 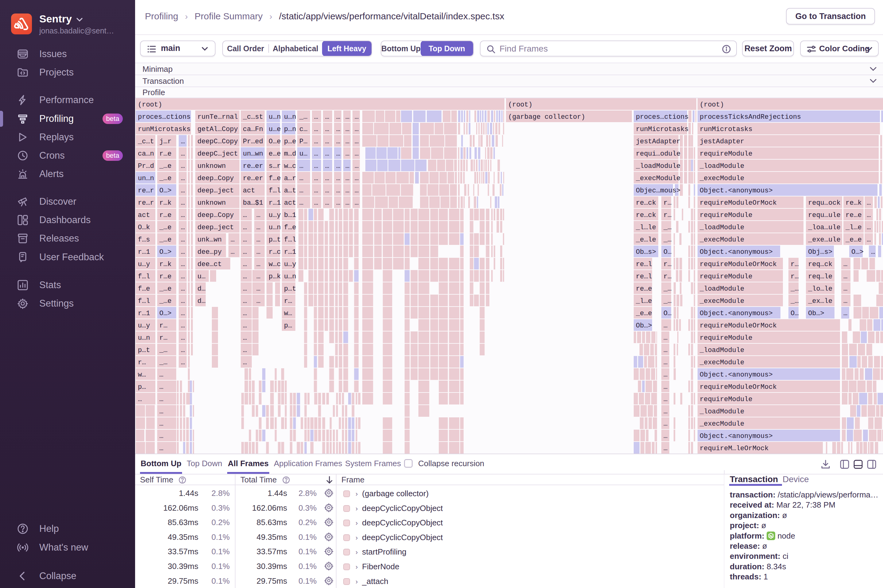 I want to click on svg-text: _exe…ule, so click(x=824, y=240).